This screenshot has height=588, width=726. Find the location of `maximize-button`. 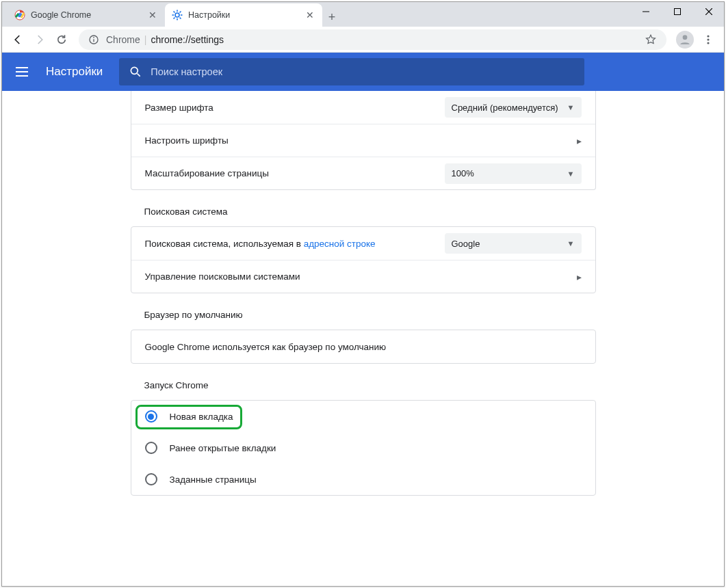

maximize-button is located at coordinates (677, 12).